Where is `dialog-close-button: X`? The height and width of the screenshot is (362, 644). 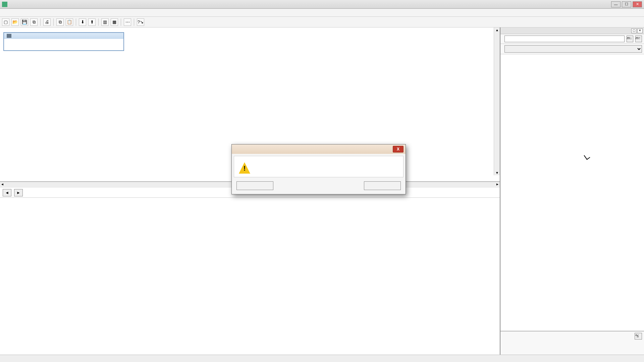 dialog-close-button: X is located at coordinates (398, 149).